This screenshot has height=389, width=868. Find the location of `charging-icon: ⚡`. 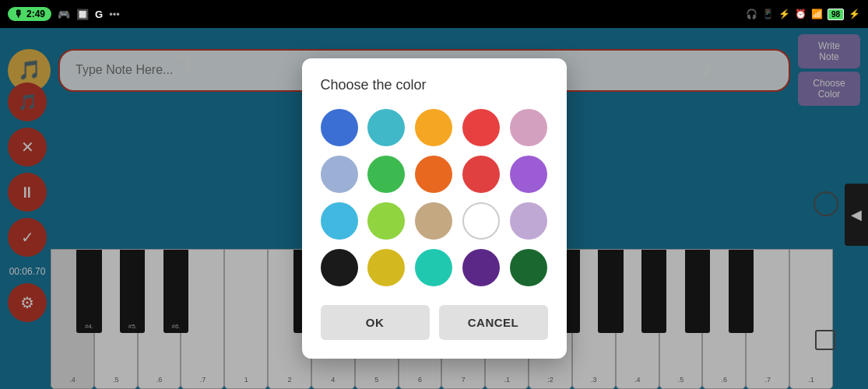

charging-icon: ⚡ is located at coordinates (855, 14).